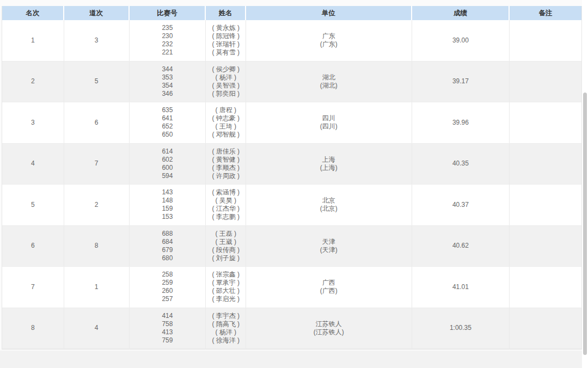  What do you see at coordinates (226, 246) in the screenshot?
I see `name-cell: ( 王磊 )( 王崴 )( 段传商 )( 刘子旋 )` at bounding box center [226, 246].